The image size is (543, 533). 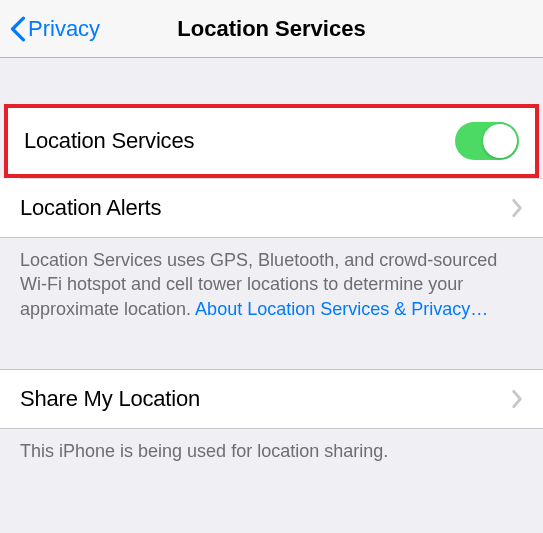 I want to click on location-services-row: Location Services, so click(x=272, y=141).